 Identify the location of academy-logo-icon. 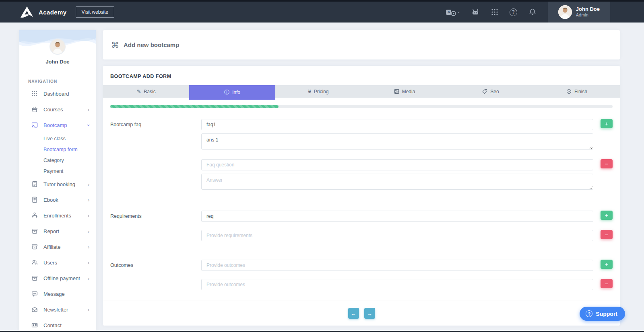
(27, 12).